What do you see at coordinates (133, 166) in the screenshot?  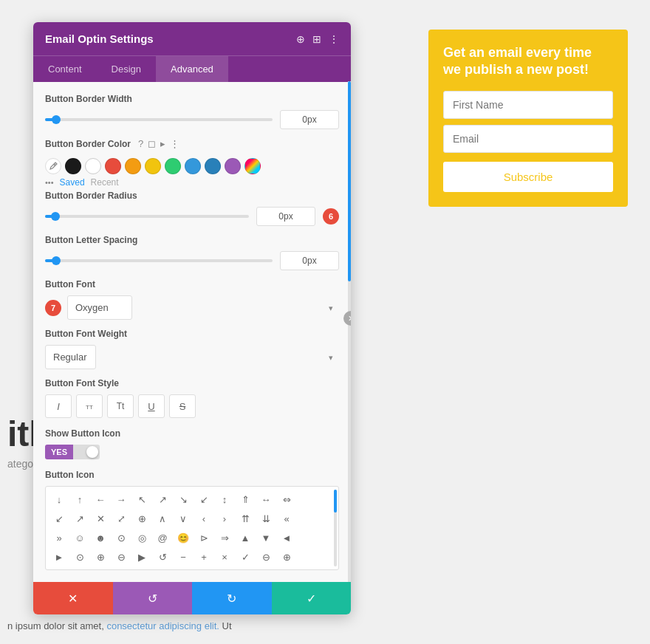 I see `color-orange` at bounding box center [133, 166].